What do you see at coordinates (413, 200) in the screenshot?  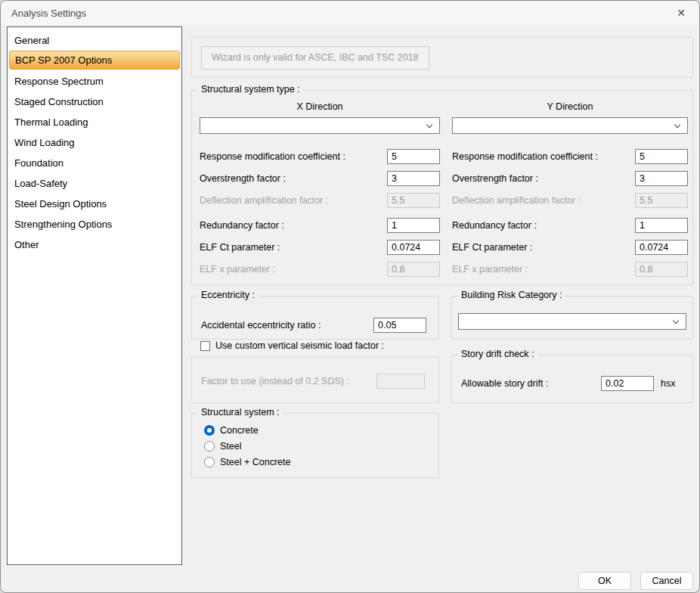 I see `x-deflection-amplification-input` at bounding box center [413, 200].